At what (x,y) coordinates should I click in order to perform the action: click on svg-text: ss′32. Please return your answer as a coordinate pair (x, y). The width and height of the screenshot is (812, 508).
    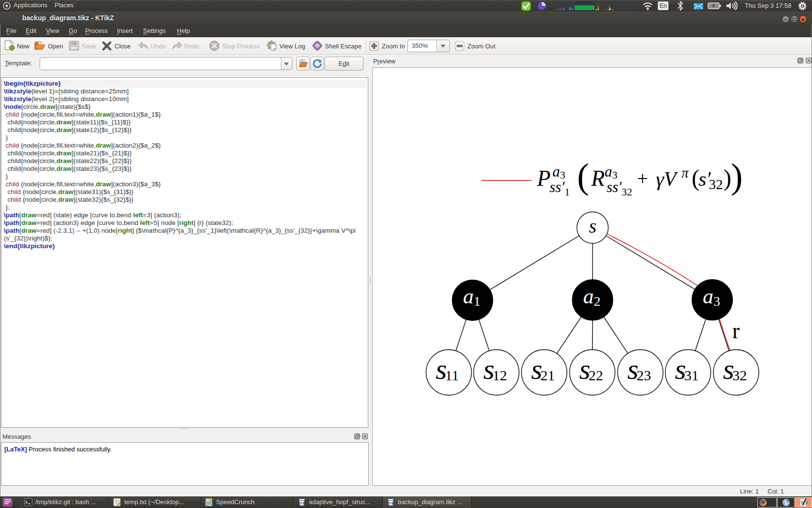
    Looking at the image, I should click on (620, 188).